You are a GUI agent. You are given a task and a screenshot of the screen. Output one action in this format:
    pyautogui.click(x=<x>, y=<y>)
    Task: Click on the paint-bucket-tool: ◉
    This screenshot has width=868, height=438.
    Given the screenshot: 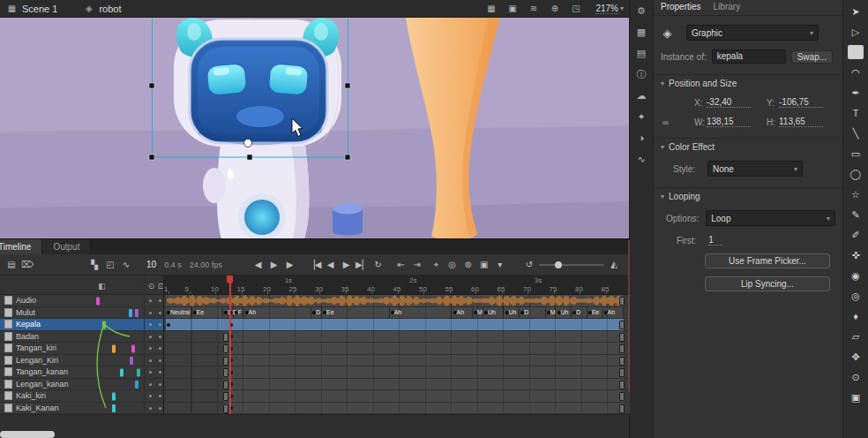 What is the action you would take?
    pyautogui.click(x=856, y=276)
    